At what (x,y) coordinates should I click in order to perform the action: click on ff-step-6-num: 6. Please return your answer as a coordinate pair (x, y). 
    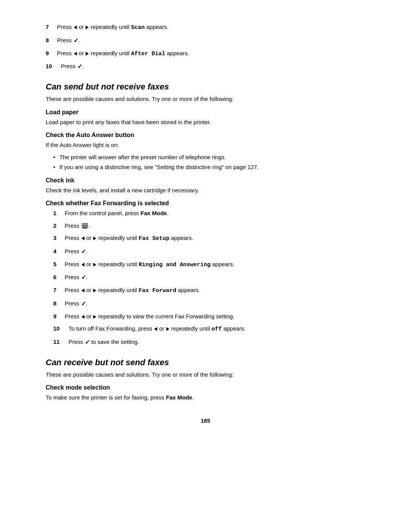
    Looking at the image, I should click on (59, 277).